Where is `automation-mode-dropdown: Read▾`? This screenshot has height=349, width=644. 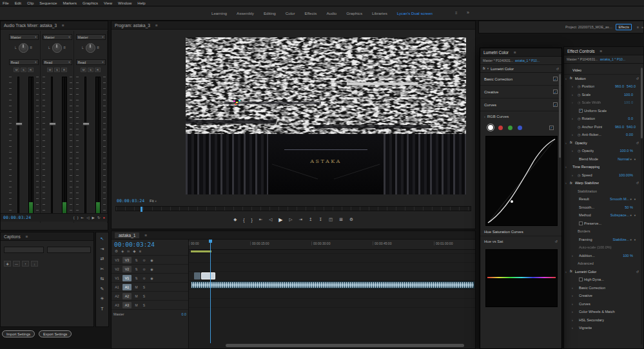 automation-mode-dropdown: Read▾ is located at coordinates (91, 62).